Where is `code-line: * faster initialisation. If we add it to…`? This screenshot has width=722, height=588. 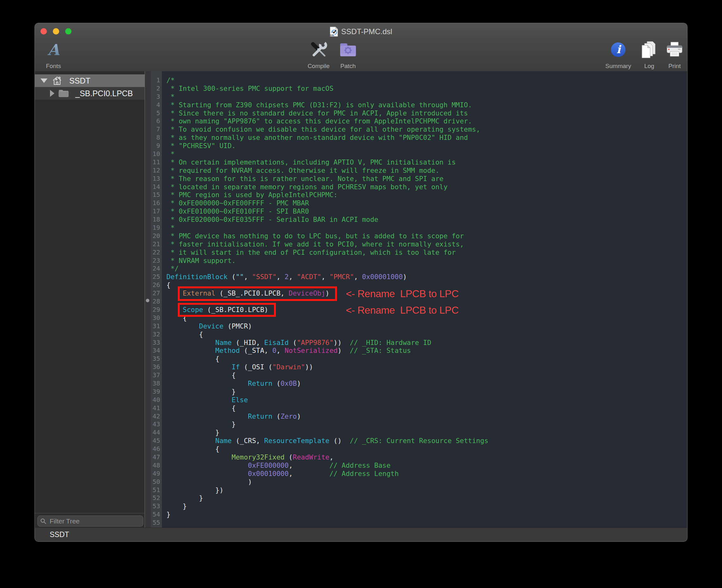 code-line: * faster initialisation. If we add it to… is located at coordinates (427, 244).